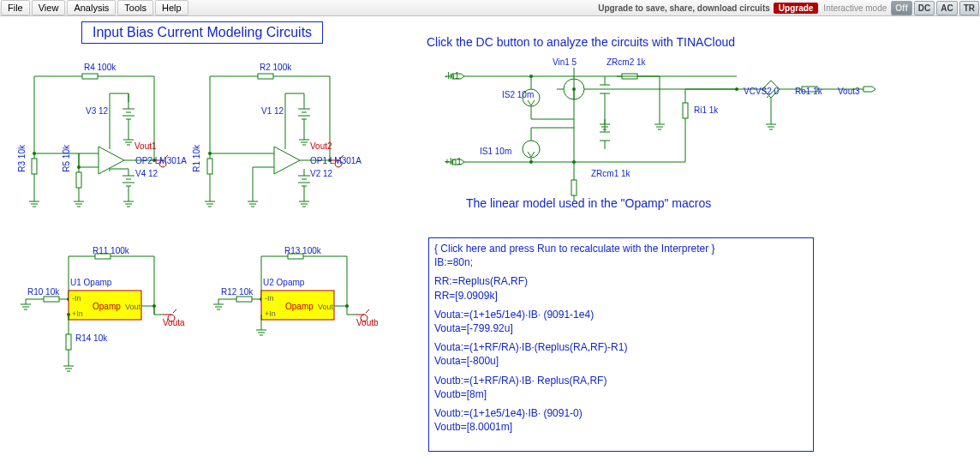  I want to click on hint-model: The linear model used in the "Opamp" mac…, so click(589, 203).